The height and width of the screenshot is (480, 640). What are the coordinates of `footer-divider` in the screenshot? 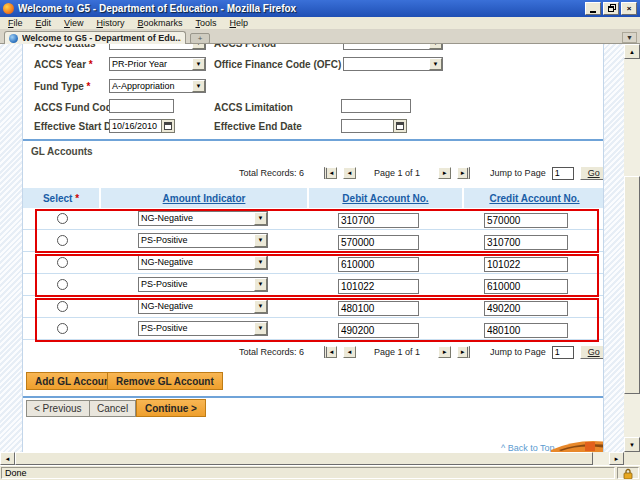 It's located at (314, 397).